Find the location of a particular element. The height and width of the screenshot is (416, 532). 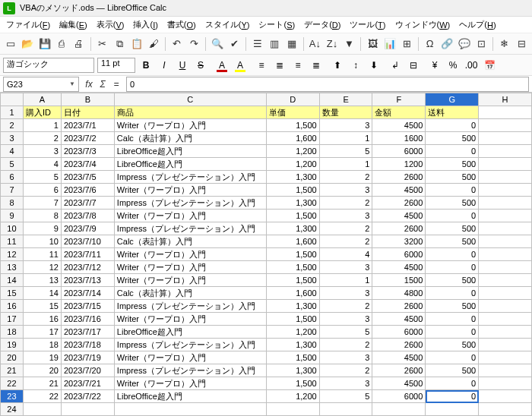

menu-h: ヘルプ(H) is located at coordinates (477, 24).